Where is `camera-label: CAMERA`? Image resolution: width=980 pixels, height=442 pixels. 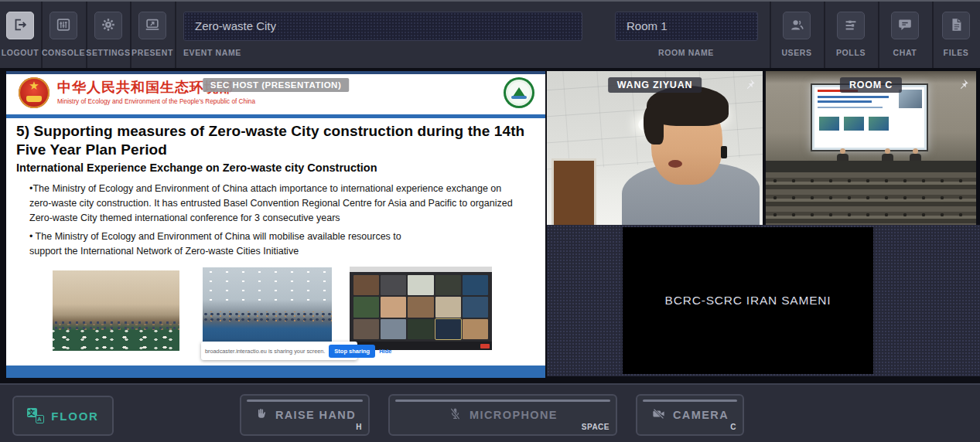 camera-label: CAMERA is located at coordinates (701, 415).